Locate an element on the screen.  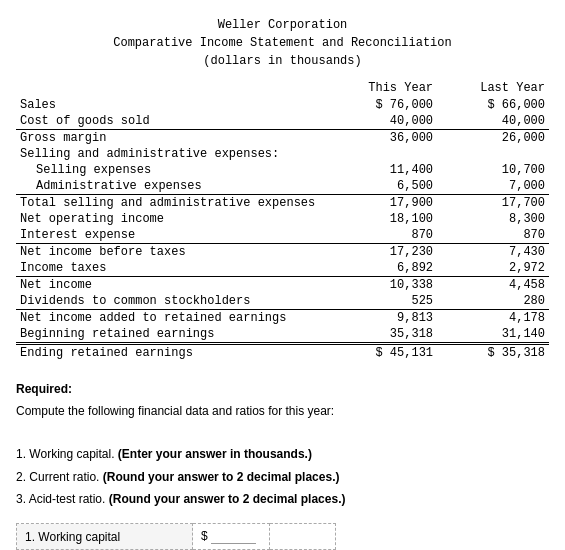
required-heading: Required: is located at coordinates (44, 389).